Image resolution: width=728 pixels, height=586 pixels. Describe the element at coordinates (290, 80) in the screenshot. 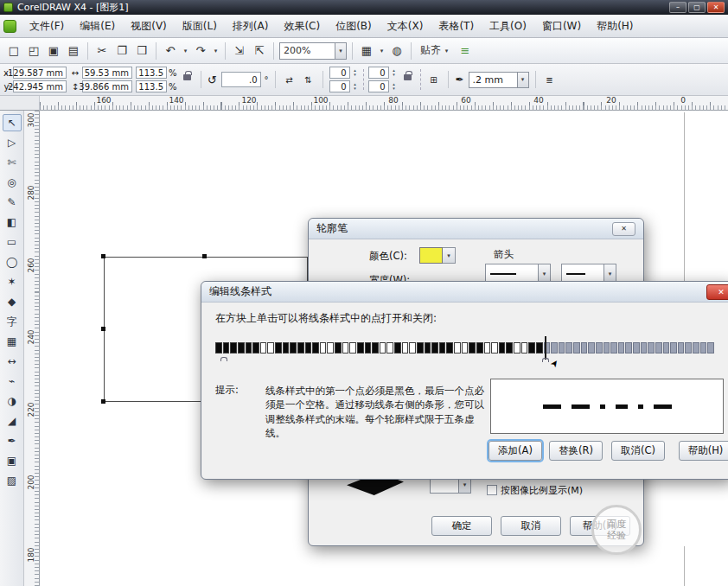

I see `mirror-horizontal-button: ⇄` at that location.